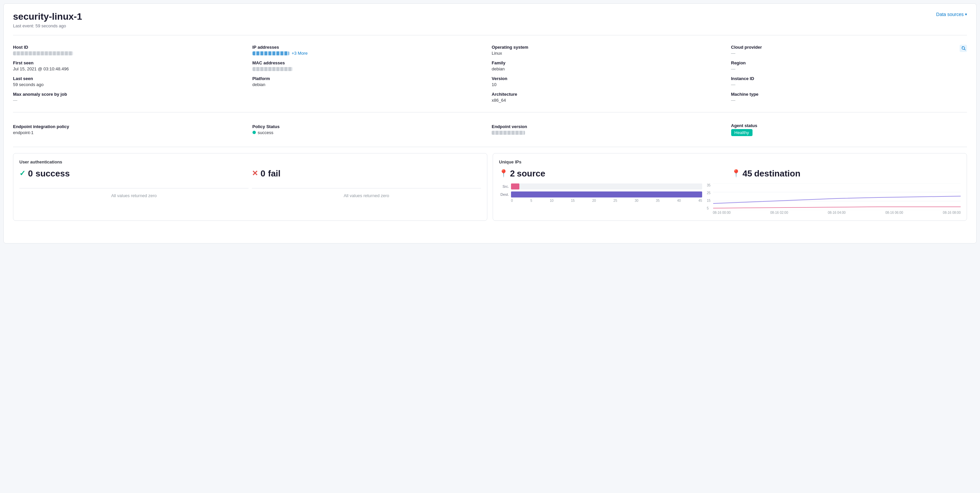  Describe the element at coordinates (299, 53) in the screenshot. I see `ip-more: +3 More` at that location.